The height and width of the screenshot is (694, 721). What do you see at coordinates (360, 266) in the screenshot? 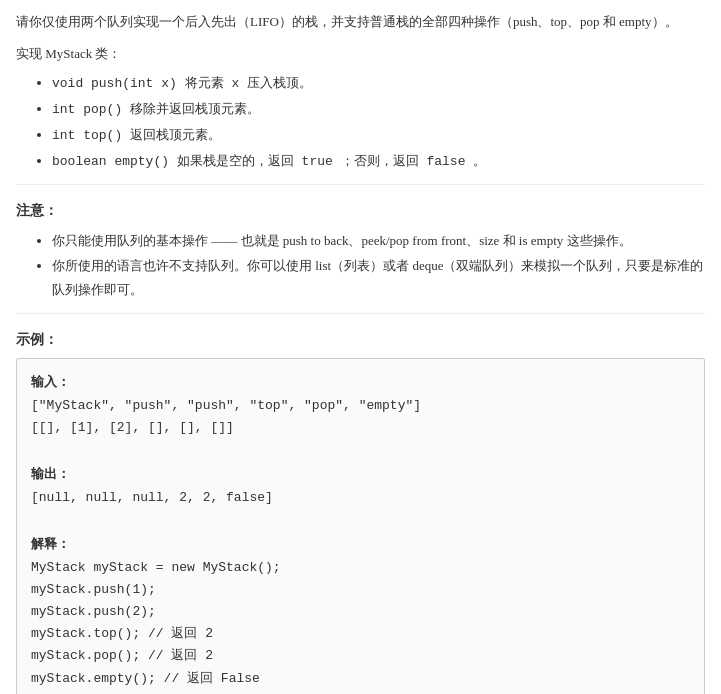
I see `notes-list: 你只能使用队列的基本操作 —— 也就是 push to back、peek/po…` at bounding box center [360, 266].